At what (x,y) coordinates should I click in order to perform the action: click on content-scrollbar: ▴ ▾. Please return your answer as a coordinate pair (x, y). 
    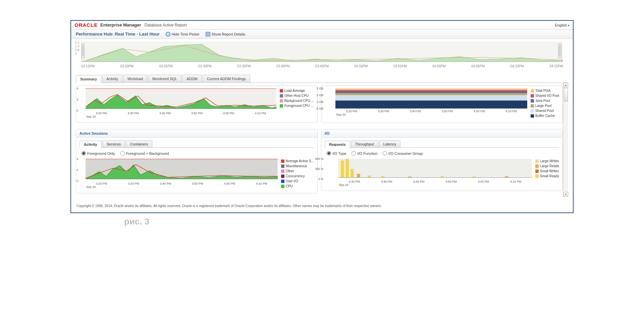
    Looking at the image, I should click on (566, 140).